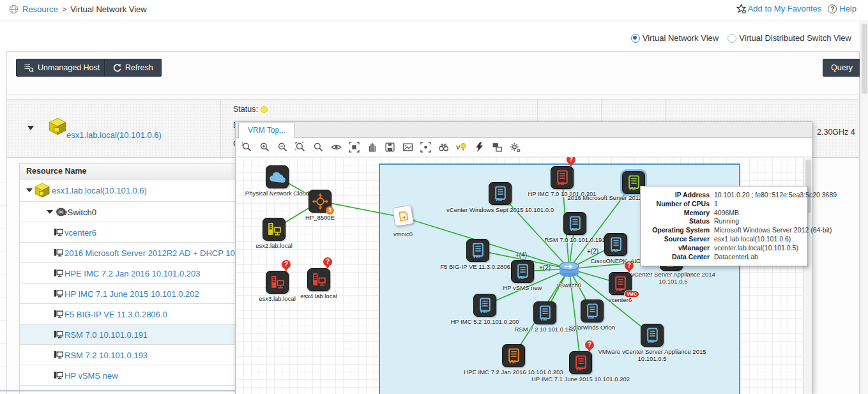 The height and width of the screenshot is (394, 868). What do you see at coordinates (723, 248) in the screenshot?
I see `tooltip-row-vmanager: vManagervcenter.lab.local(10.101.0.5)` at bounding box center [723, 248].